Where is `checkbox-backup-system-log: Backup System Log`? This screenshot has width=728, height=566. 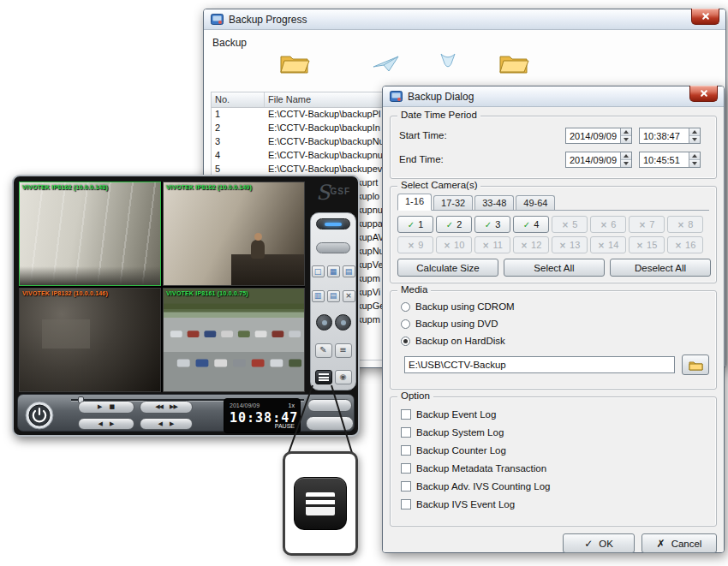 checkbox-backup-system-log: Backup System Log is located at coordinates (475, 432).